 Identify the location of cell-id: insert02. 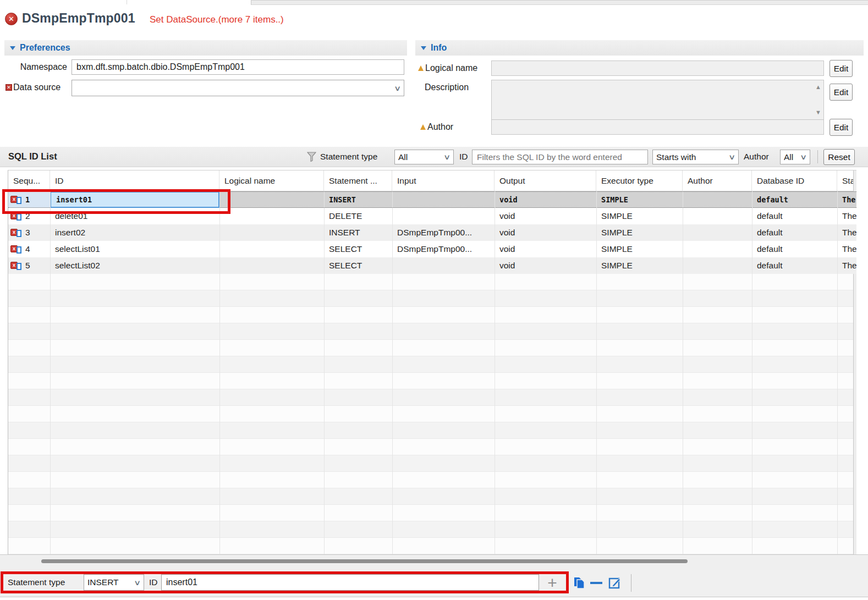
(135, 233).